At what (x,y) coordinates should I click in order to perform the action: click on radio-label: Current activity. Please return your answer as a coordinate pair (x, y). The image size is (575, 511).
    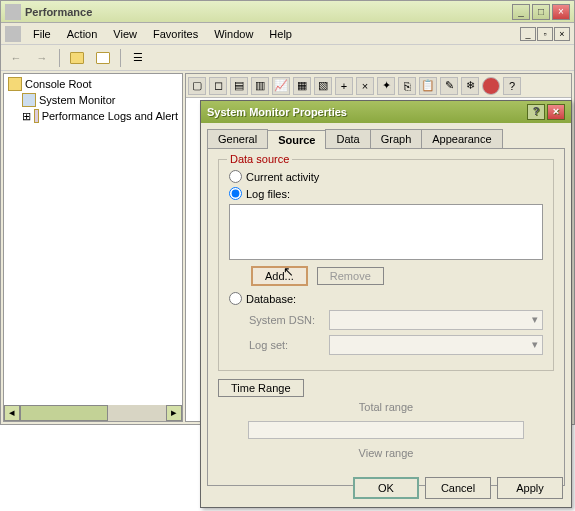
    Looking at the image, I should click on (282, 177).